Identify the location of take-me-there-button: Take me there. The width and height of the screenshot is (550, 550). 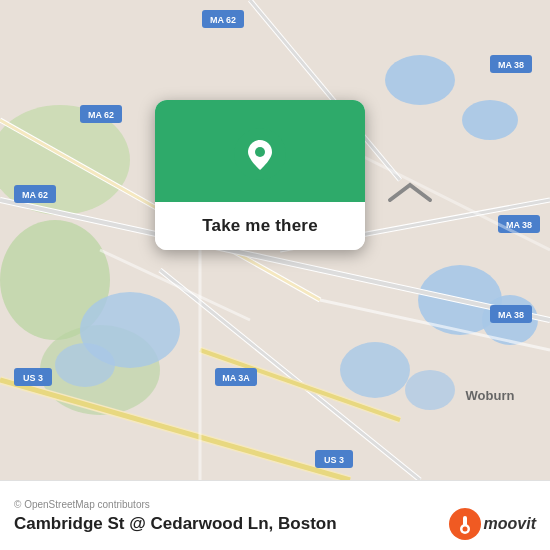
(260, 226).